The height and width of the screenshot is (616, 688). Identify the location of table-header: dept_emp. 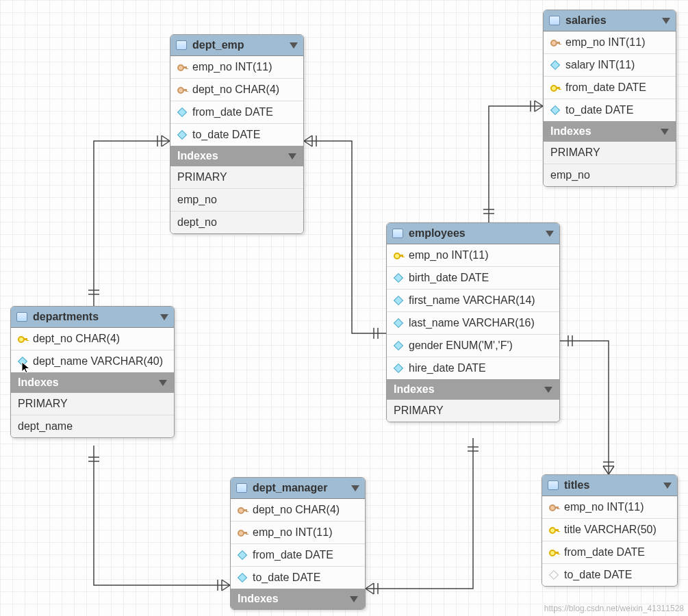
(237, 45).